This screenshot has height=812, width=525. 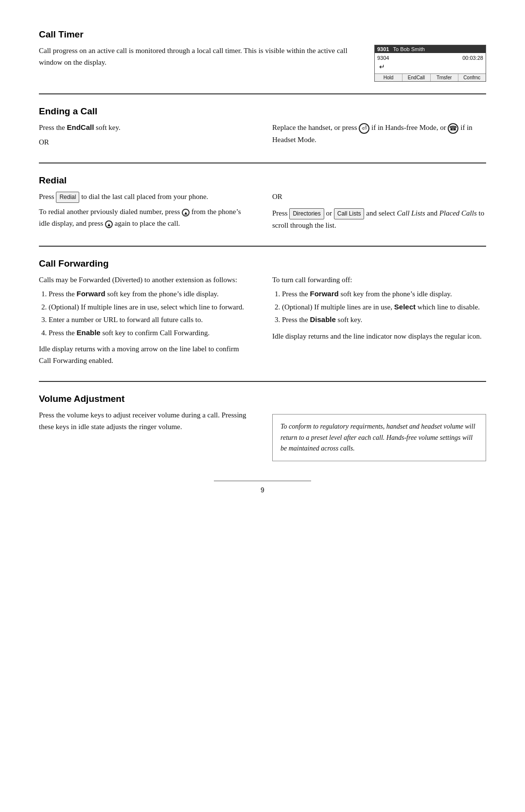 I want to click on nav-up-icon-2: ▲, so click(x=109, y=224).